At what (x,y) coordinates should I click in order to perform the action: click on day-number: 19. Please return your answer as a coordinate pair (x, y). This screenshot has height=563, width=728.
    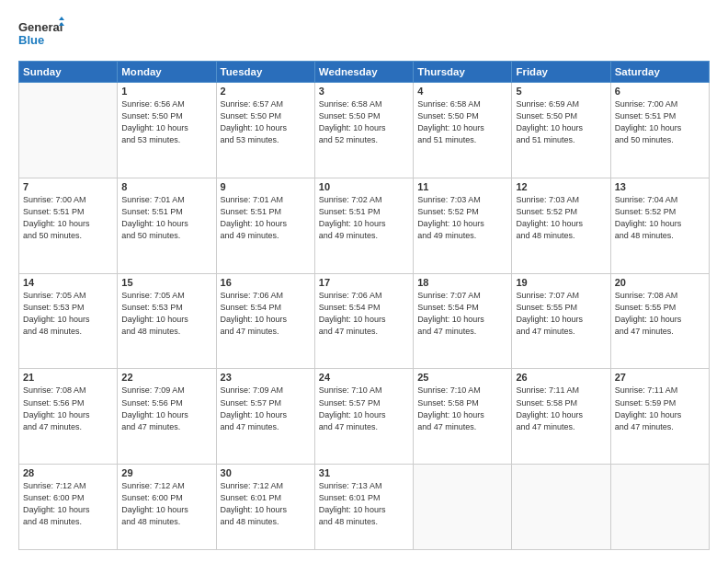
    Looking at the image, I should click on (561, 282).